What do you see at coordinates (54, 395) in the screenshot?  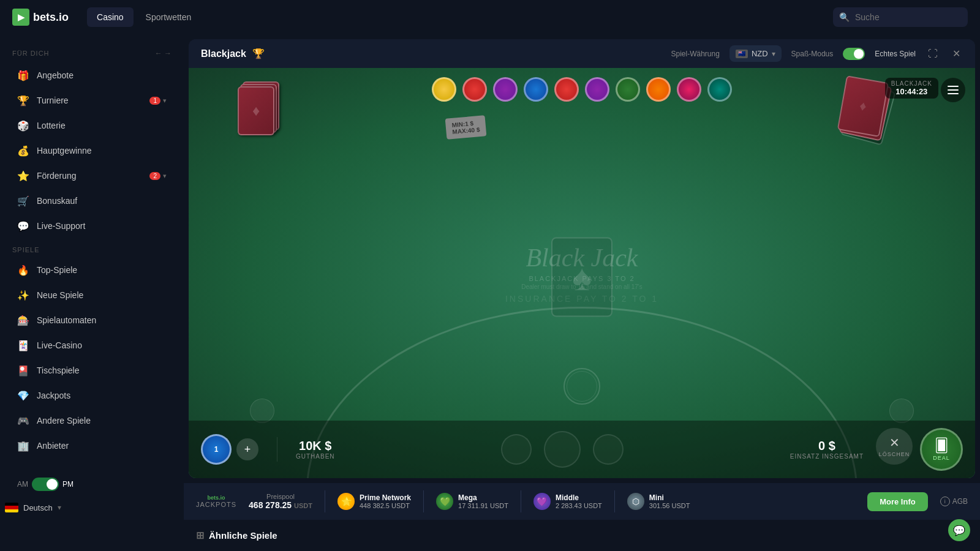 I see `sidebar-item-label: Jackpots` at bounding box center [54, 395].